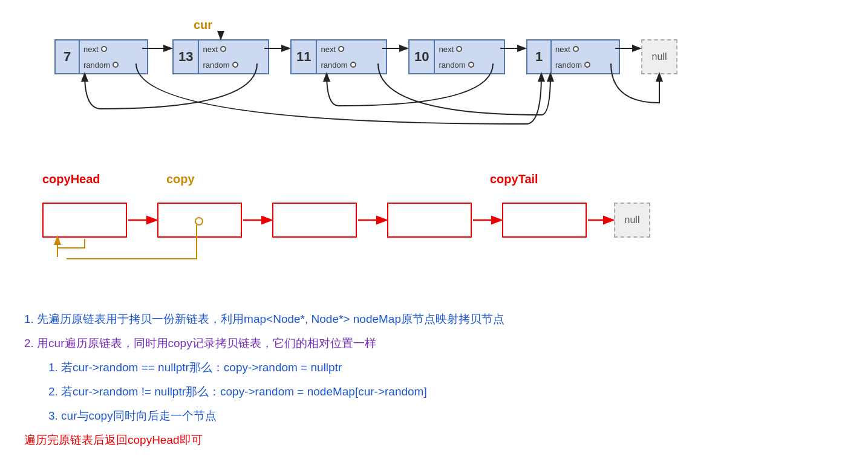 The width and height of the screenshot is (868, 471). I want to click on node-7-next: next, so click(101, 49).